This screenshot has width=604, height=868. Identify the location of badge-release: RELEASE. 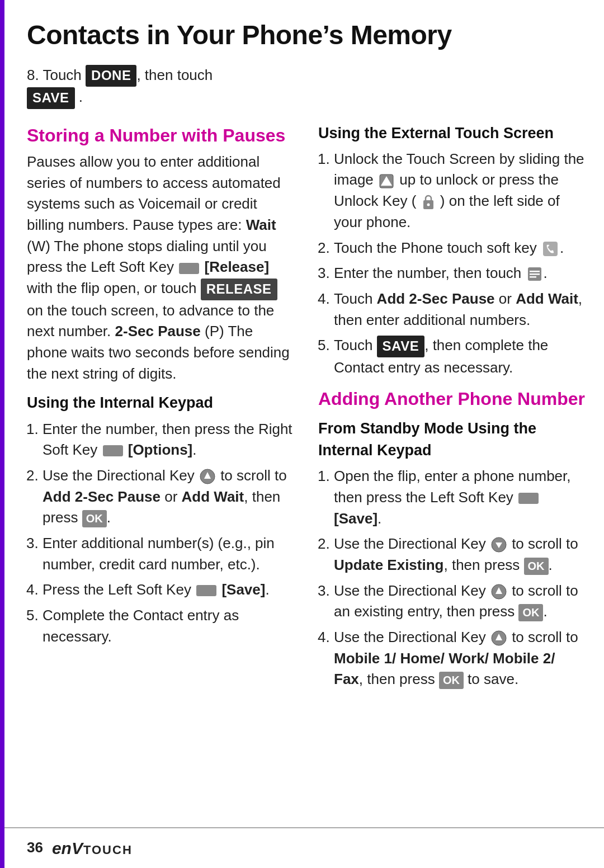
(239, 290).